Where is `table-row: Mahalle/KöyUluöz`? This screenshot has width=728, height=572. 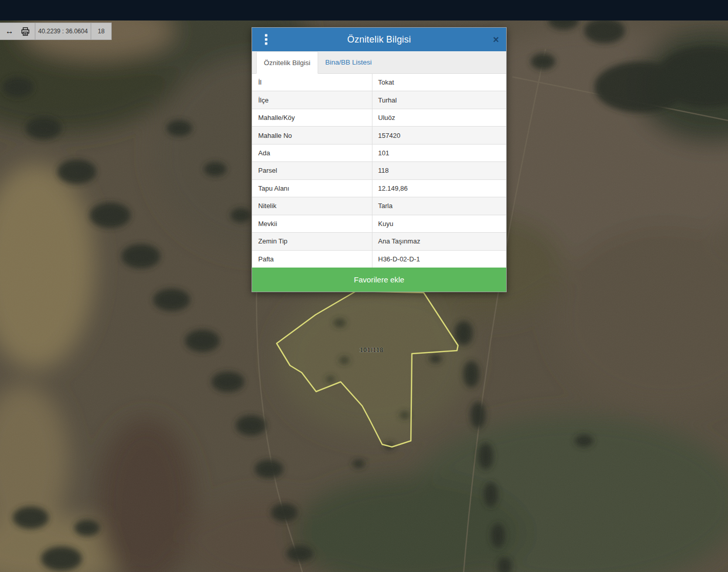
table-row: Mahalle/KöyUluöz is located at coordinates (379, 117).